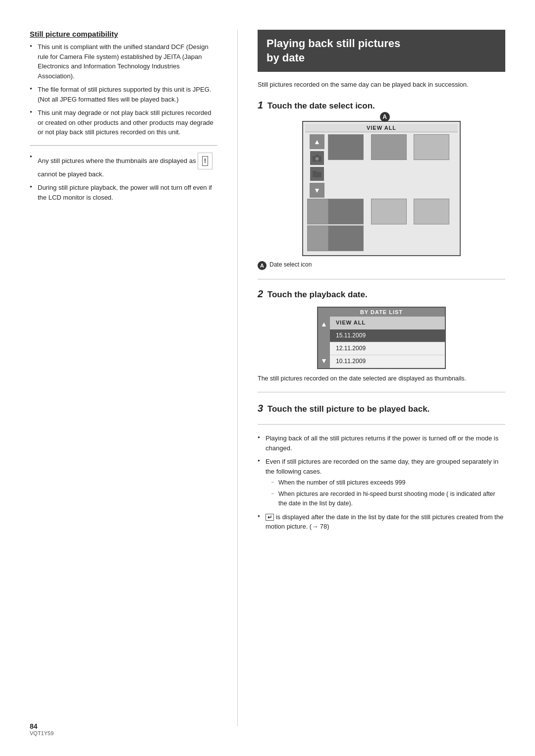 This screenshot has height=756, width=535. I want to click on date-list-screen: BY DATE LIST ▲ ▼ VIEW ALL 15.11.2009 12.…, so click(381, 338).